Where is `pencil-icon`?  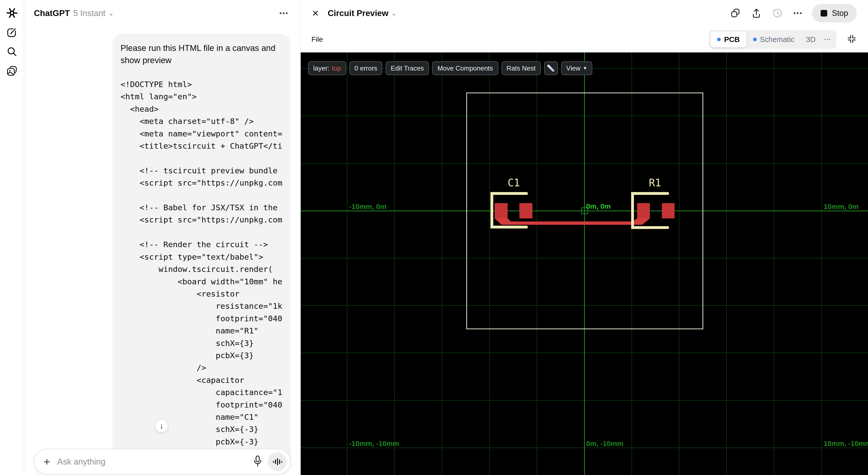
pencil-icon is located at coordinates (551, 68).